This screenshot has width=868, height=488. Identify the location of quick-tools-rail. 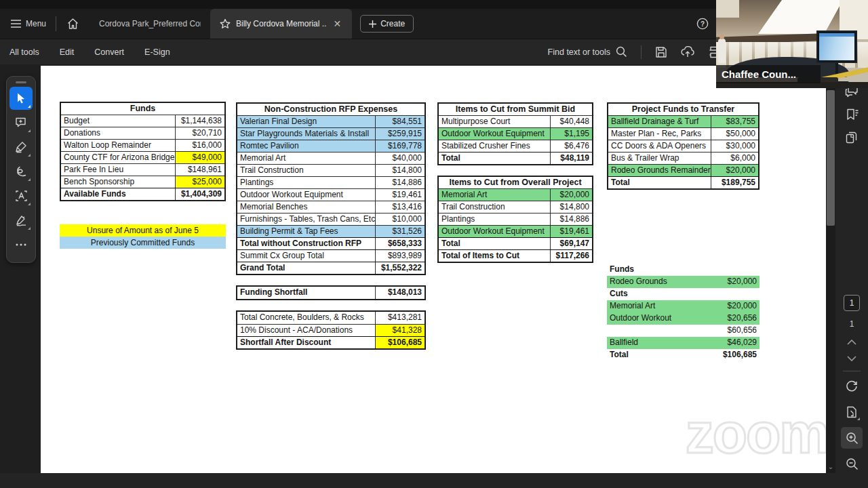
(21, 169).